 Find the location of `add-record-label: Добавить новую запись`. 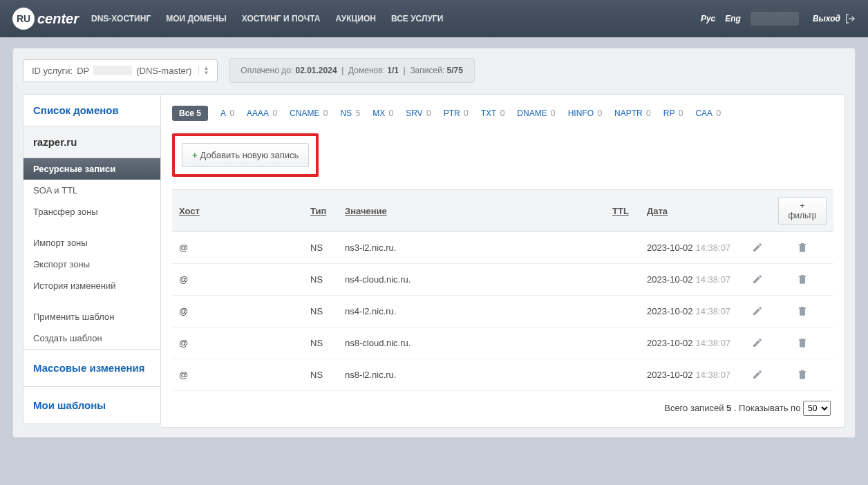

add-record-label: Добавить новую запись is located at coordinates (250, 155).